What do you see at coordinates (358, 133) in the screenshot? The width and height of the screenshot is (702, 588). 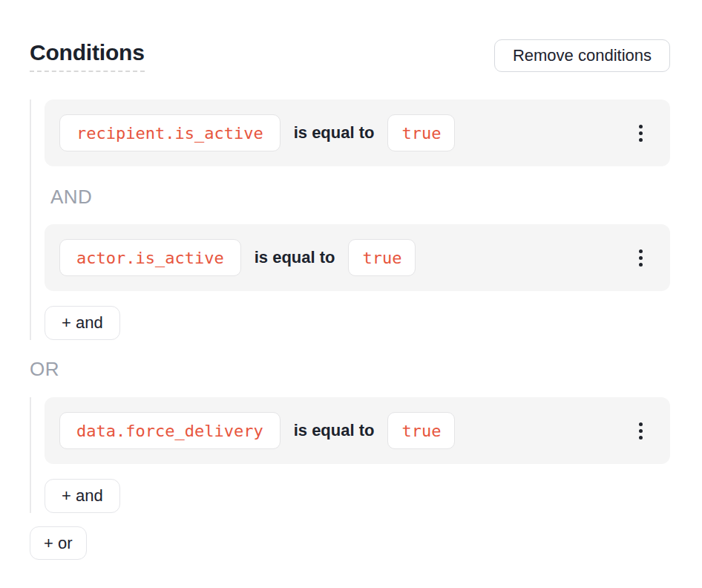 I see `condition-row: recipient.is_active is equal to true` at bounding box center [358, 133].